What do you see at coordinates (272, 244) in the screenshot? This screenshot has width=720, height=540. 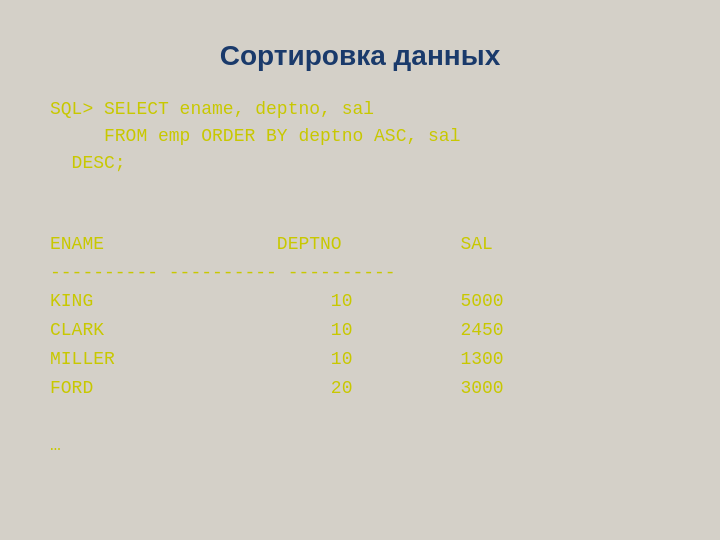 I see `table-header: ENAME DEPTNO SAL` at bounding box center [272, 244].